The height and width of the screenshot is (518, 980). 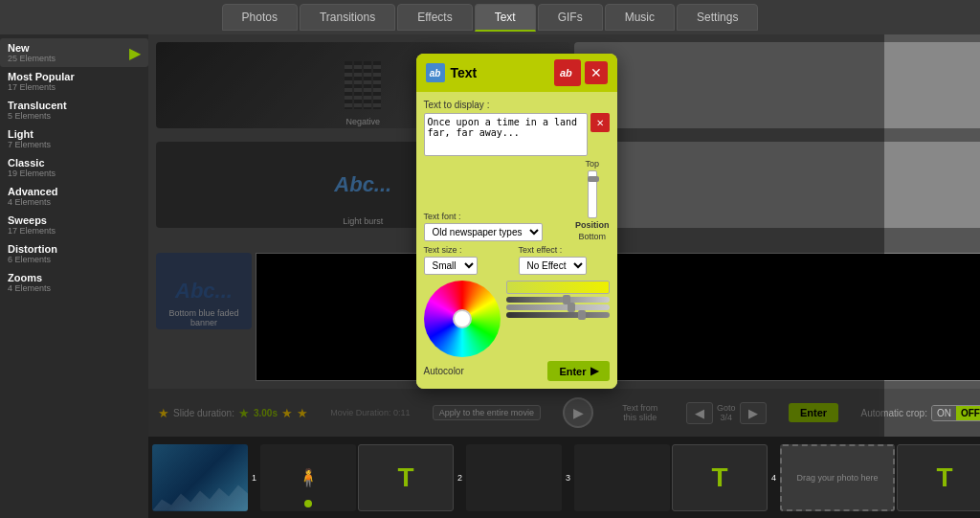 What do you see at coordinates (591, 236) in the screenshot?
I see `position-bottom-label: Bottom` at bounding box center [591, 236].